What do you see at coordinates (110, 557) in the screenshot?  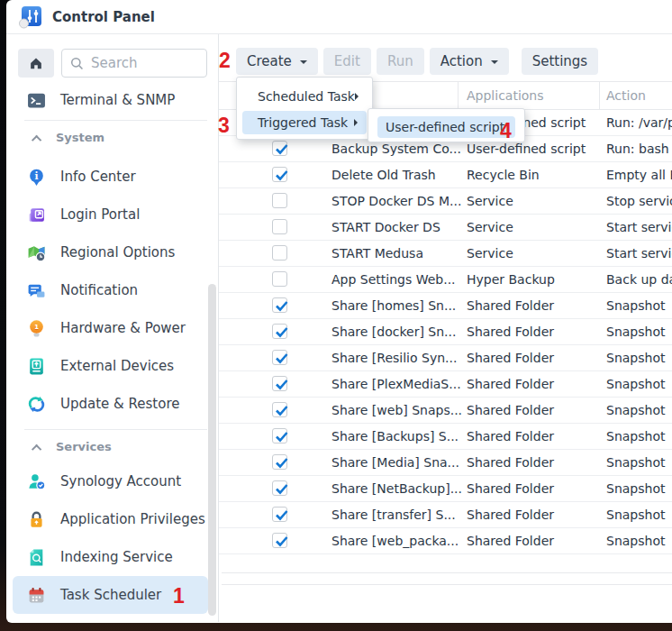 I see `sidebar-item-indexing-service: Indexing Service` at bounding box center [110, 557].